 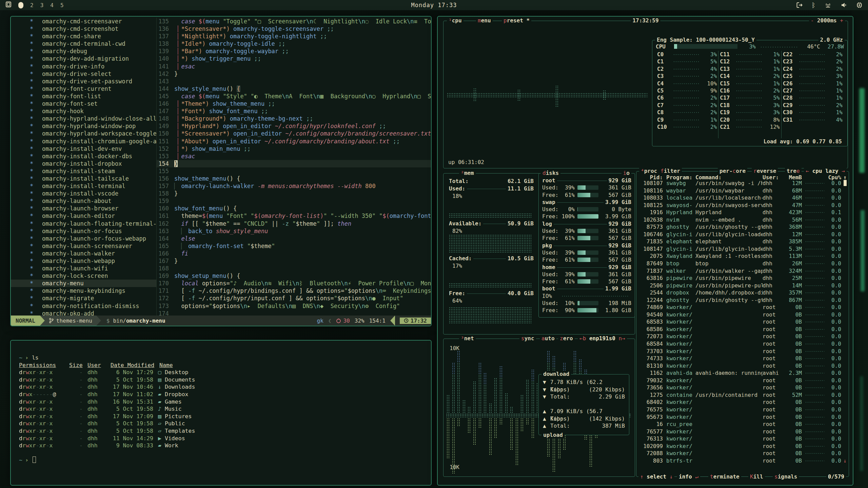 What do you see at coordinates (294, 29) in the screenshot?
I see `code-line: 136 ▏*Screensaver*) omarchy-toggle-scree…` at bounding box center [294, 29].